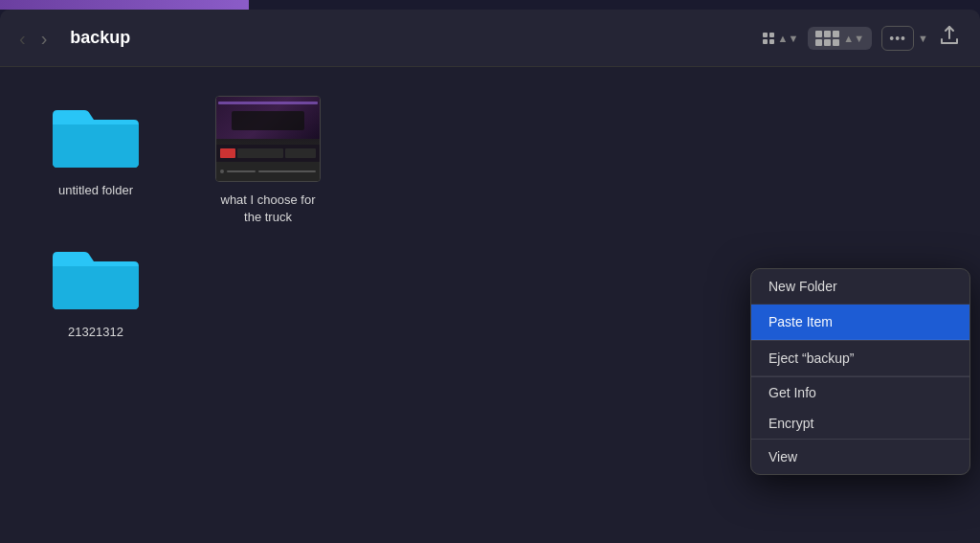 This screenshot has width=980, height=543. Describe the element at coordinates (268, 139) in the screenshot. I see `thumb-content` at that location.